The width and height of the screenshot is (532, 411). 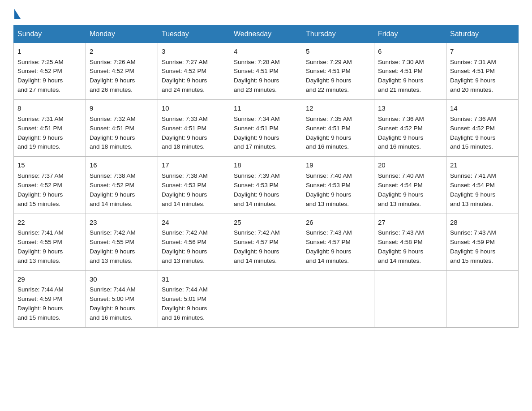 I want to click on calendar-week-row: 15Sunrise: 7:37 AMSunset: 4:52 PMDayligh…, so click(x=266, y=185).